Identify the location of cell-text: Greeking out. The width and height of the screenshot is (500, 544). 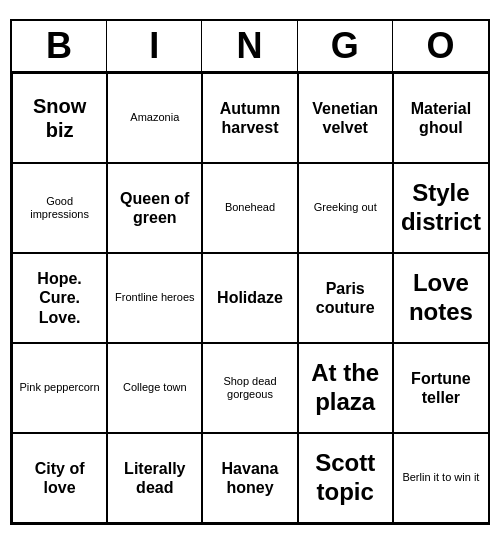
(346, 208).